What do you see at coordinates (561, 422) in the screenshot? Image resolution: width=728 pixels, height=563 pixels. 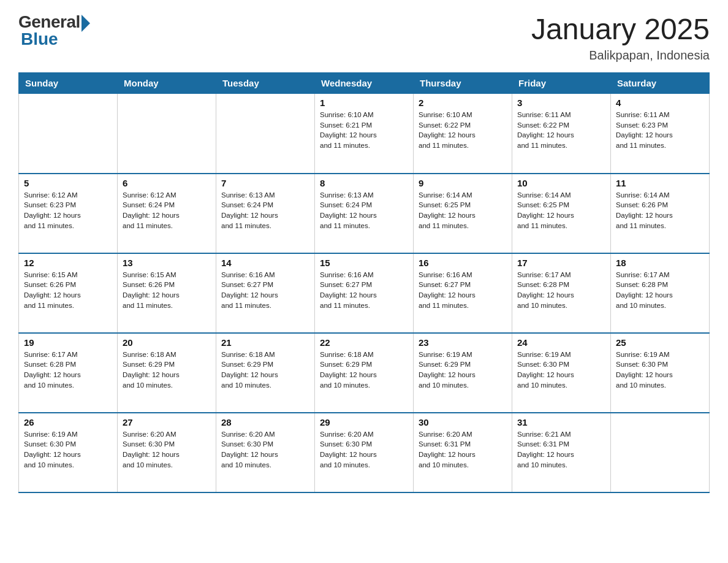 I see `day-number: 31` at bounding box center [561, 422].